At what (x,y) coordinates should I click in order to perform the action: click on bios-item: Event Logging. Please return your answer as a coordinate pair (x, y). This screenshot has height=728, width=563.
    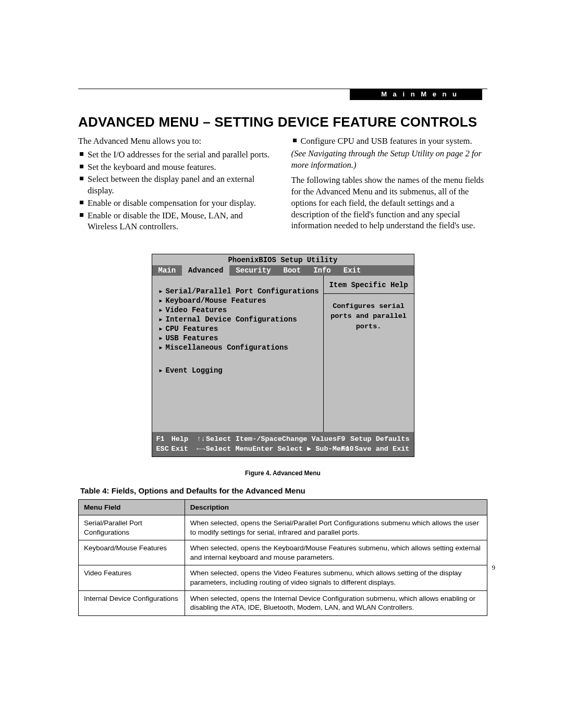
    Looking at the image, I should click on (239, 371).